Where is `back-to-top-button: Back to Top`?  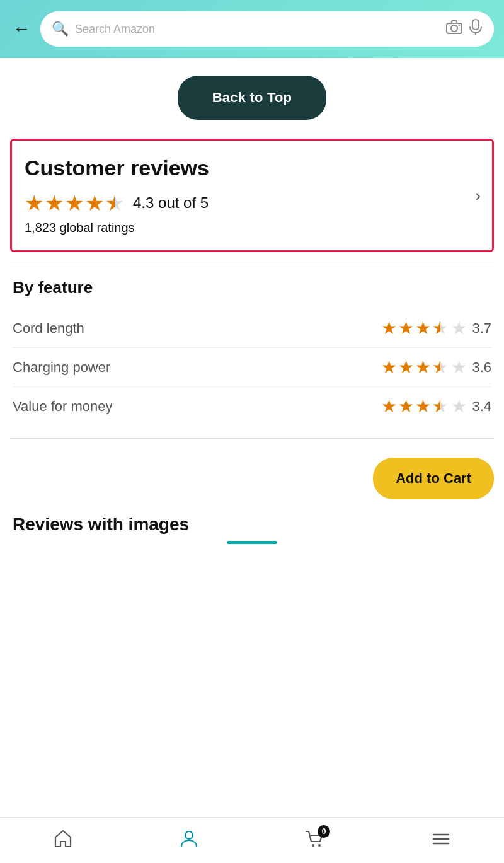
back-to-top-button: Back to Top is located at coordinates (252, 98).